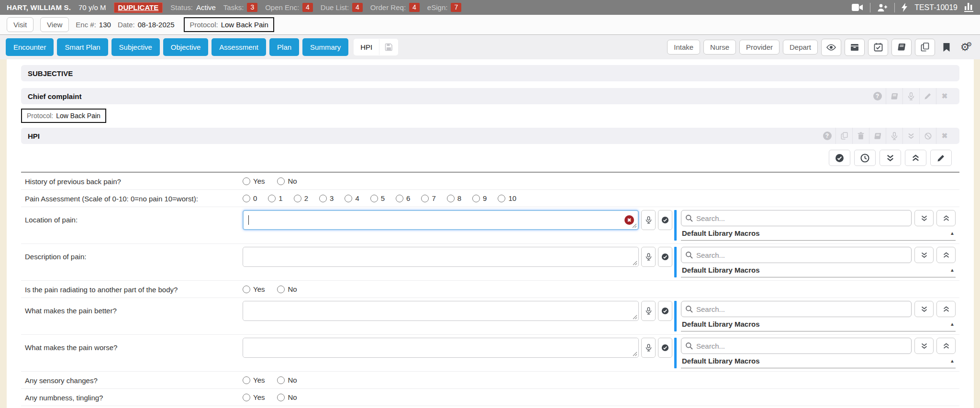  What do you see at coordinates (927, 136) in the screenshot?
I see `disable-ban-icon` at bounding box center [927, 136].